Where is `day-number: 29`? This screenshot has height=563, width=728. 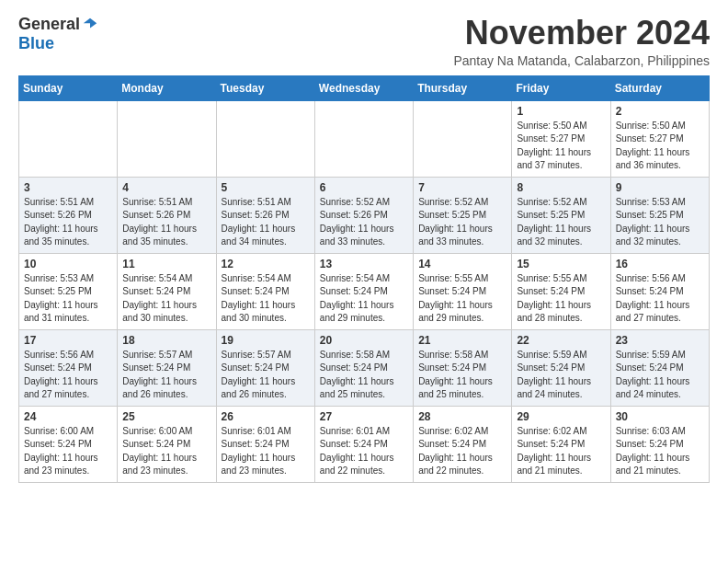
day-number: 29 is located at coordinates (561, 417).